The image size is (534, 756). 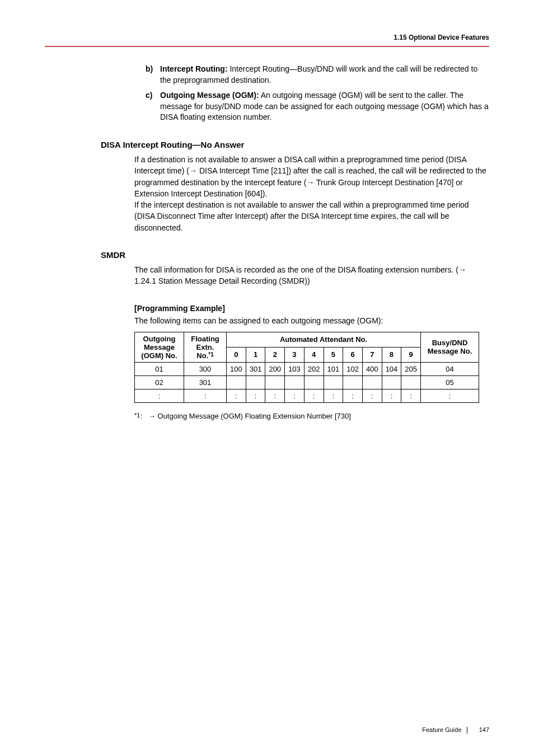 I want to click on list-marker-c: c), so click(x=153, y=106).